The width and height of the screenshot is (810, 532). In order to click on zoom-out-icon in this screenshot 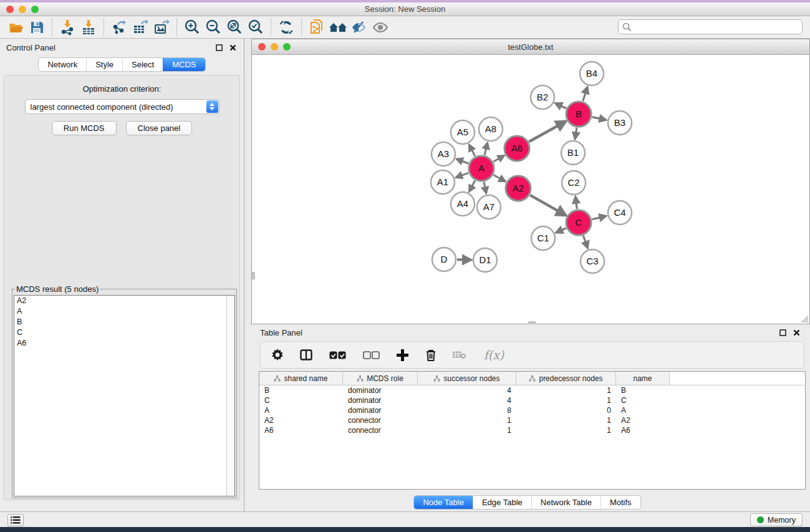, I will do `click(213, 27)`.